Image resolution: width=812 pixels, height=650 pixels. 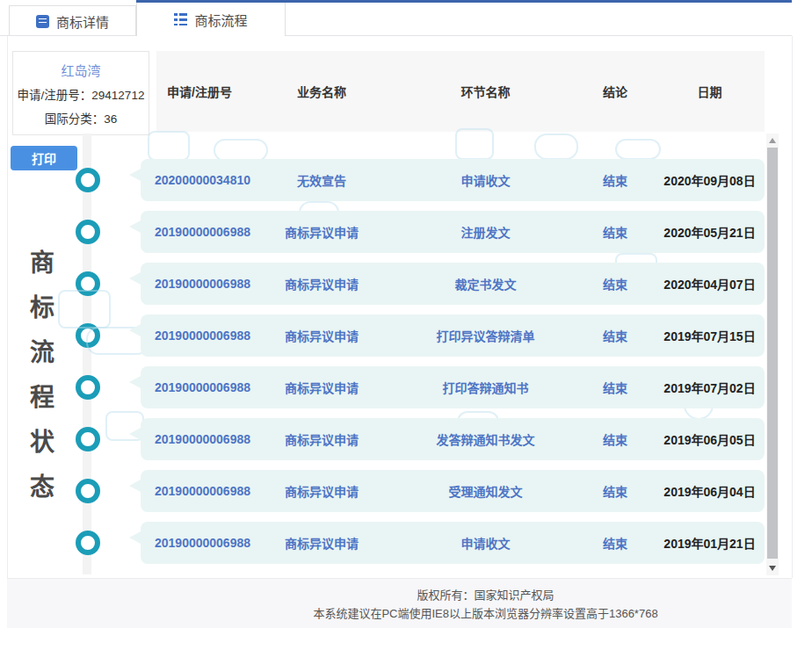 What do you see at coordinates (485, 604) in the screenshot?
I see `footer-text: 版权所有：国家知识产权局 本系统建议在PC端使用IE8以上版本浏览器分辨率设置高…` at bounding box center [485, 604].